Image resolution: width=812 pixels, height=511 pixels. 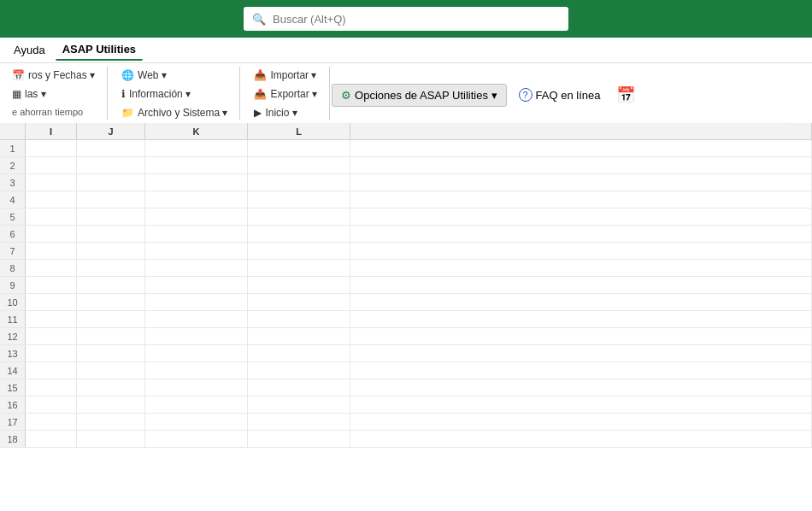 I want to click on col-header-j: J, so click(x=111, y=132).